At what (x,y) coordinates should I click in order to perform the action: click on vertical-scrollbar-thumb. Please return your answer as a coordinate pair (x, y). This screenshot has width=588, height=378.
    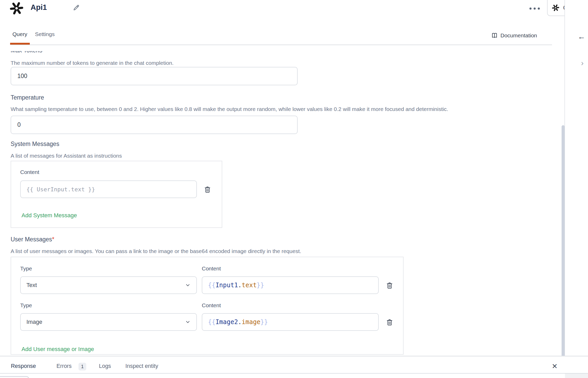
    Looking at the image, I should click on (563, 245).